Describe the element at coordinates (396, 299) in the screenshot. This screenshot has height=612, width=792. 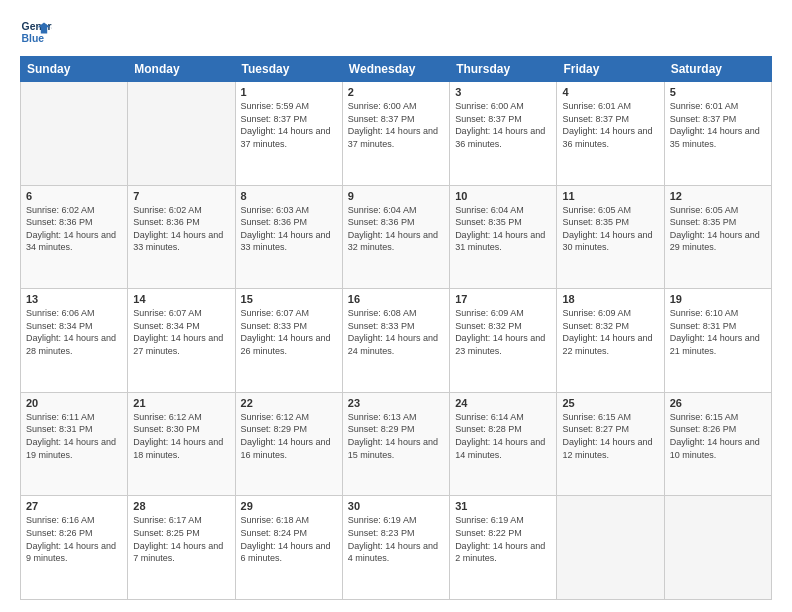
I see `day-number: 16` at that location.